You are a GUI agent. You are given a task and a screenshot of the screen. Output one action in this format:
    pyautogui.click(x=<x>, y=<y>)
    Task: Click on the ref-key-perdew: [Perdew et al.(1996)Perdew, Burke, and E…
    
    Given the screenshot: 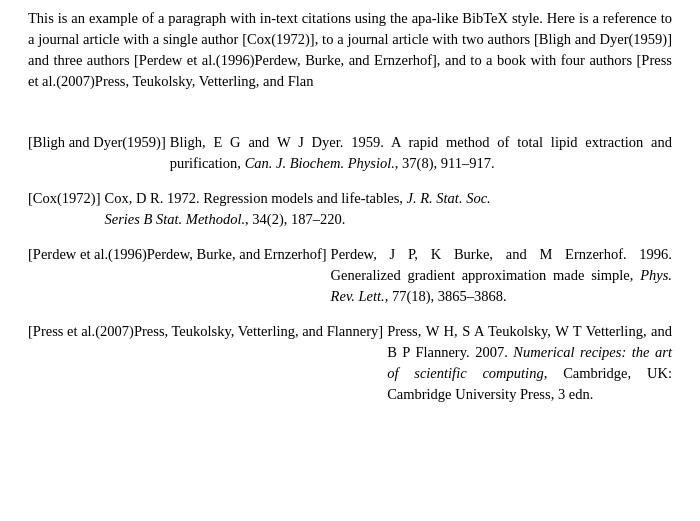 What is the action you would take?
    pyautogui.click(x=178, y=276)
    